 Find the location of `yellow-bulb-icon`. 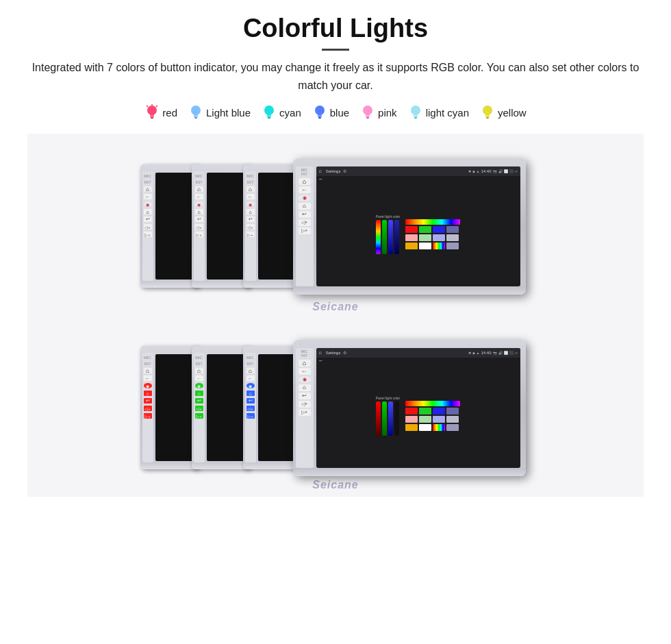

yellow-bulb-icon is located at coordinates (488, 112).